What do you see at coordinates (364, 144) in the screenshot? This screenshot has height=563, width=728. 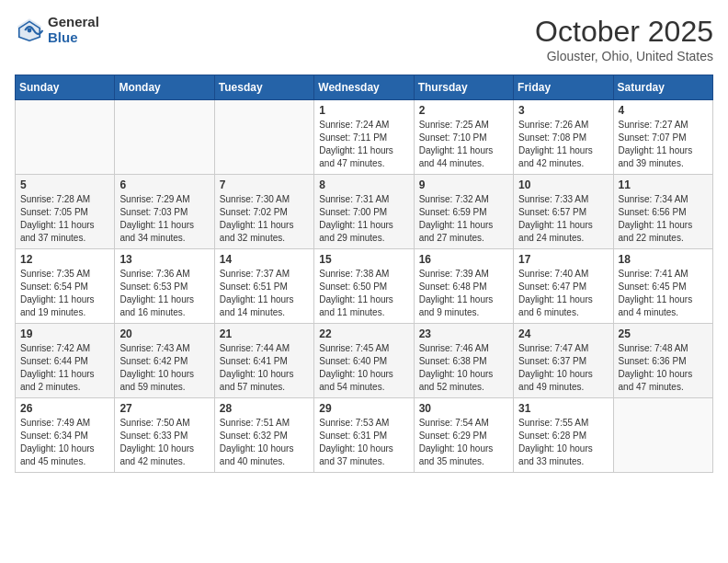 I see `day-info: Sunrise: 7:24 AMSunset: 7:11 PMDaylight:…` at bounding box center [364, 144].